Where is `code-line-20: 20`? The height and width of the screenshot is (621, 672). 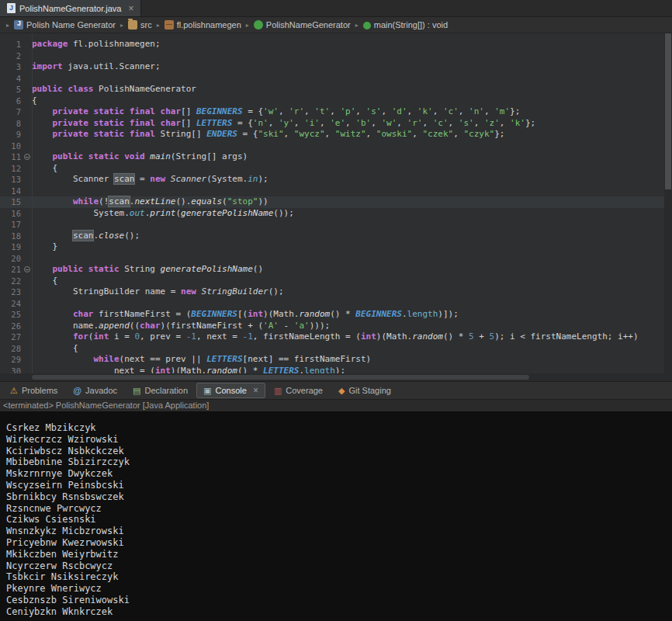
code-line-20: 20 is located at coordinates (336, 259).